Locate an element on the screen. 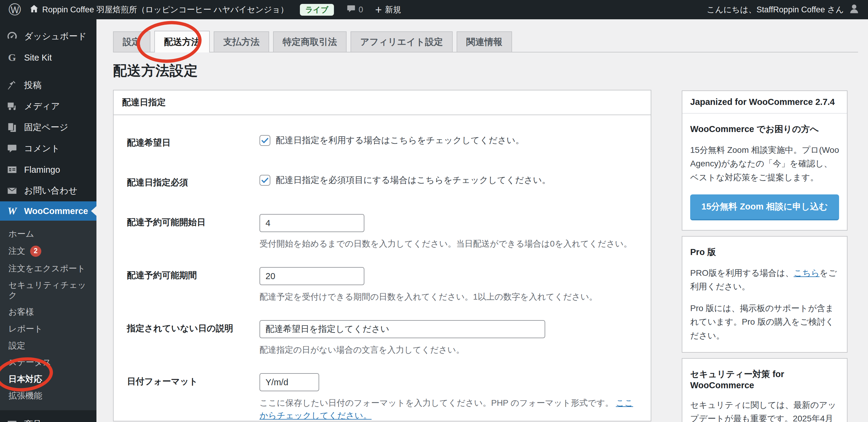 The height and width of the screenshot is (422, 868). pro-text-2: Pro 版には、掲示板のサポートが含まれています。Pro 版の購入をご検討くださ… is located at coordinates (765, 322).